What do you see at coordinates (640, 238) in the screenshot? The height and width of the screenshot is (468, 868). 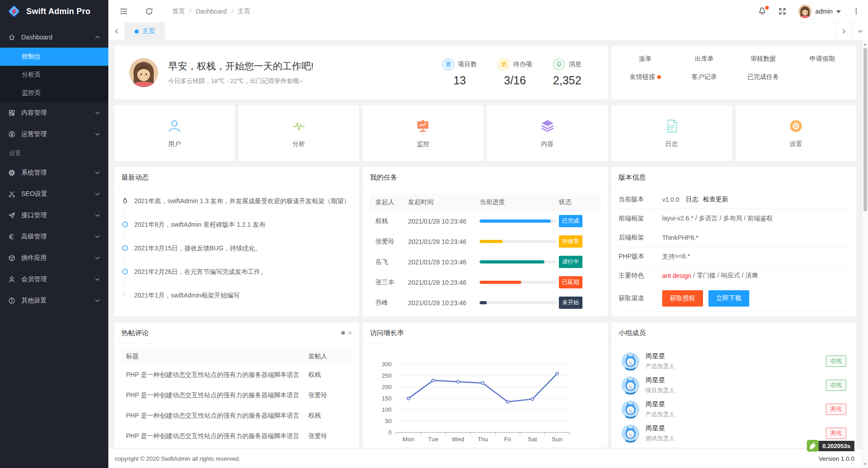 I see `row-label: 后端框架` at bounding box center [640, 238].